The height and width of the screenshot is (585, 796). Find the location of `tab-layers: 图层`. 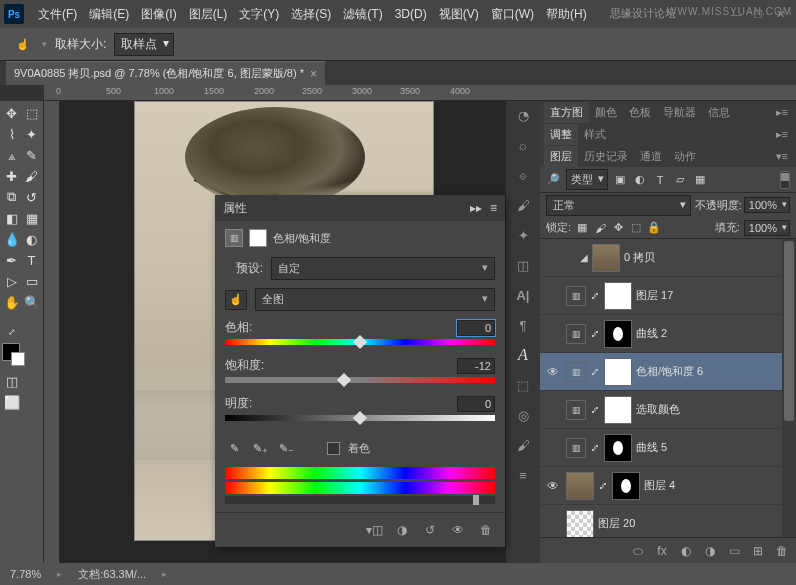

tab-layers: 图层 is located at coordinates (561, 156).